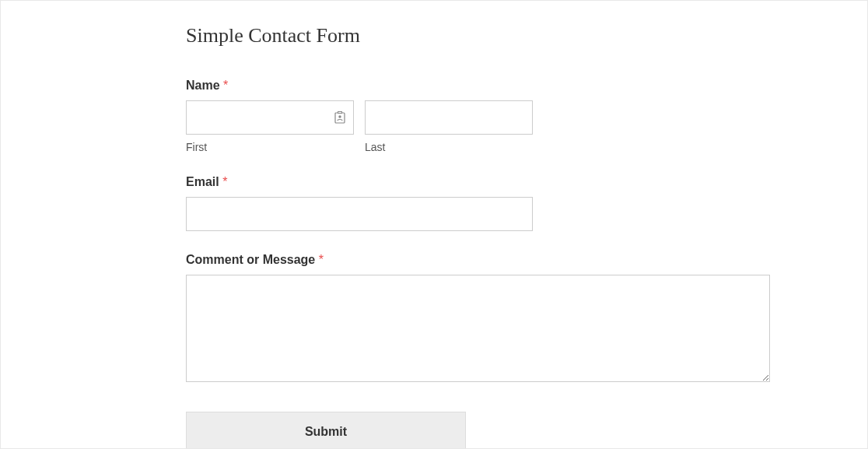  What do you see at coordinates (527, 182) in the screenshot?
I see `email-label: Email *` at bounding box center [527, 182].